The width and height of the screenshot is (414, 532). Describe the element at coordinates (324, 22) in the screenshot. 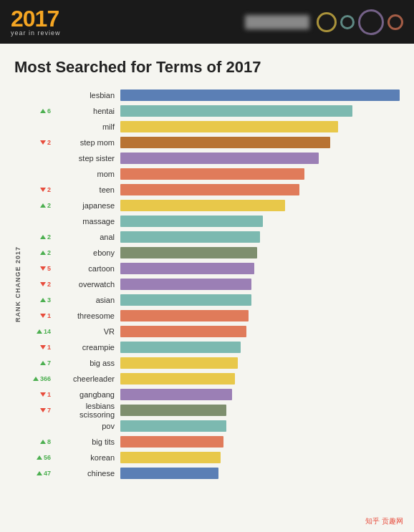

I see `header-right` at that location.